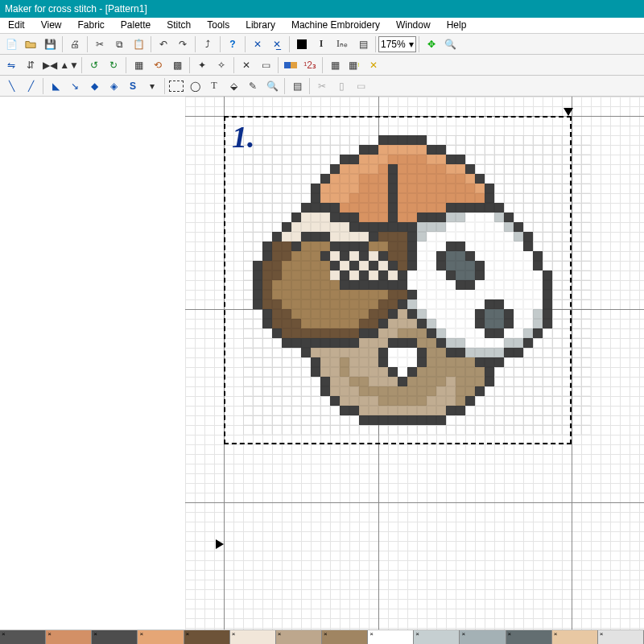  What do you see at coordinates (272, 86) in the screenshot?
I see `magnifier-icon: 🔍` at bounding box center [272, 86].